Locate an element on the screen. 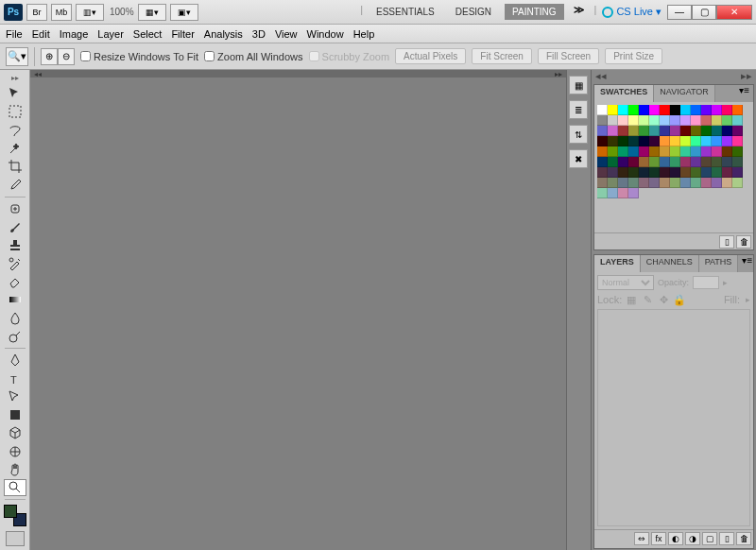  new-layer-button: ▯ is located at coordinates (727, 539).